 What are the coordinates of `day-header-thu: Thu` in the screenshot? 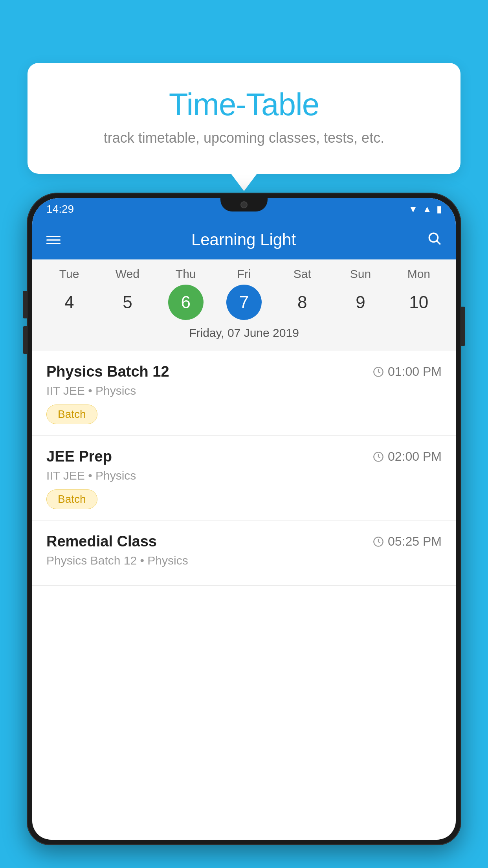 It's located at (186, 274).